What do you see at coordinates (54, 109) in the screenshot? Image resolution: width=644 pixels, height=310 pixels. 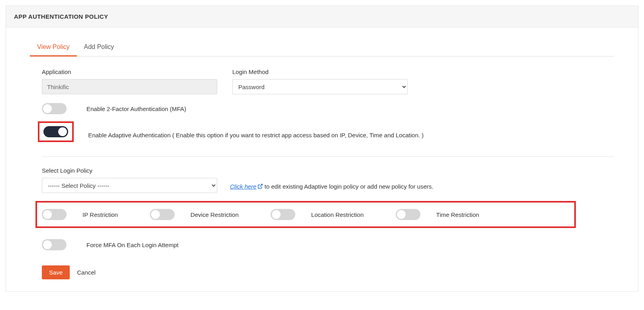 I see `mfa-toggle` at bounding box center [54, 109].